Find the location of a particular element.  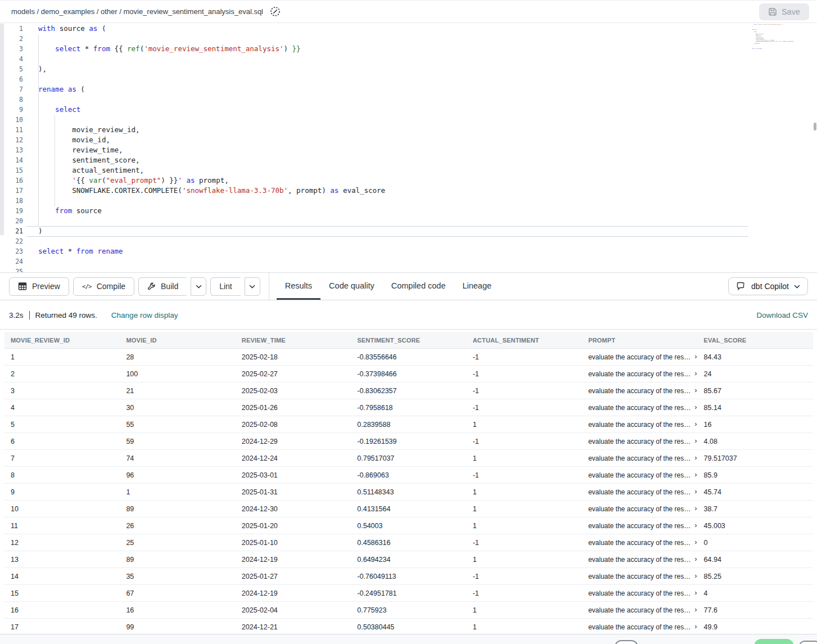

table-cell: 89 is located at coordinates (178, 560).